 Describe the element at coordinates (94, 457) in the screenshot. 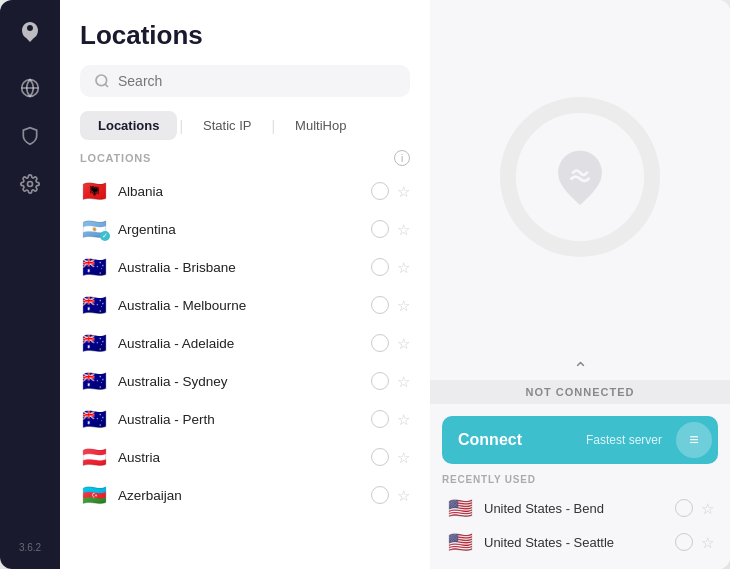

I see `flag-austria: 🇦🇹` at that location.